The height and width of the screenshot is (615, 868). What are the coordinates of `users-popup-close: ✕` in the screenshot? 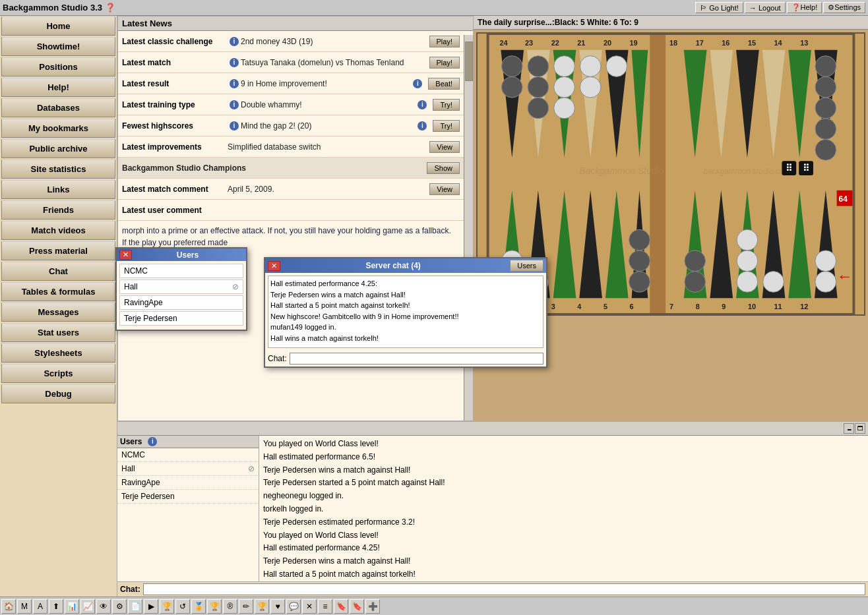 It's located at (125, 254).